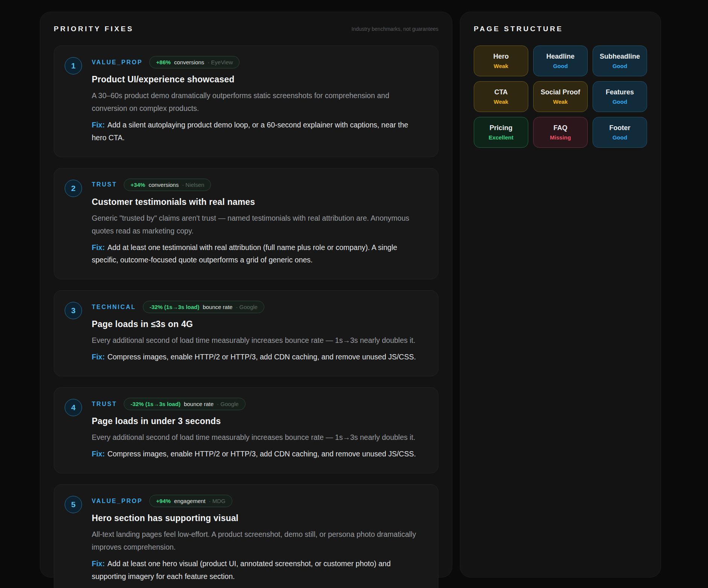 The width and height of the screenshot is (708, 588). What do you see at coordinates (258, 324) in the screenshot?
I see `fix-title: Page loads in ≤3s on 4G` at bounding box center [258, 324].